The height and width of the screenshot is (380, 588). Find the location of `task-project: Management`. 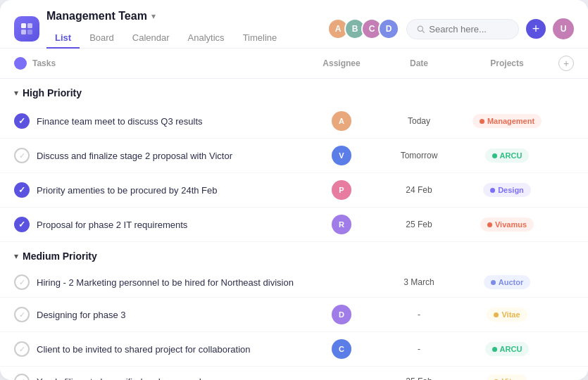

task-project: Management is located at coordinates (507, 121).